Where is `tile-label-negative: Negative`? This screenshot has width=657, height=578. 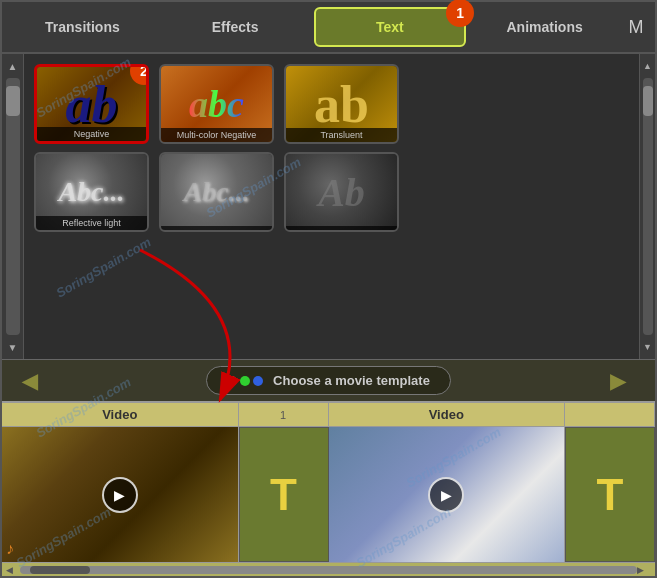
tile-label-negative: Negative is located at coordinates (92, 134).